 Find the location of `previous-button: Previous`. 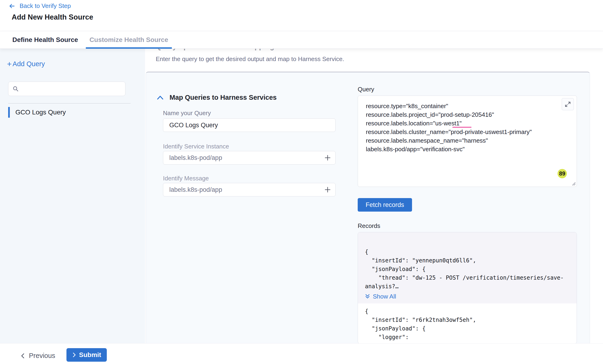

previous-button: Previous is located at coordinates (38, 356).